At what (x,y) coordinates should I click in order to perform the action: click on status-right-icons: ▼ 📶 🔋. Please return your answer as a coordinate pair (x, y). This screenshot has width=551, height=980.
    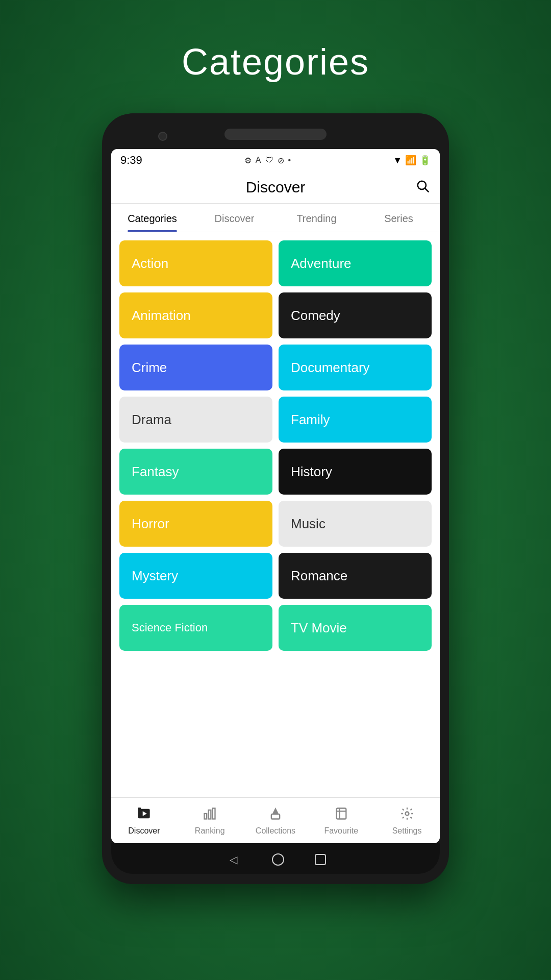
    Looking at the image, I should click on (412, 160).